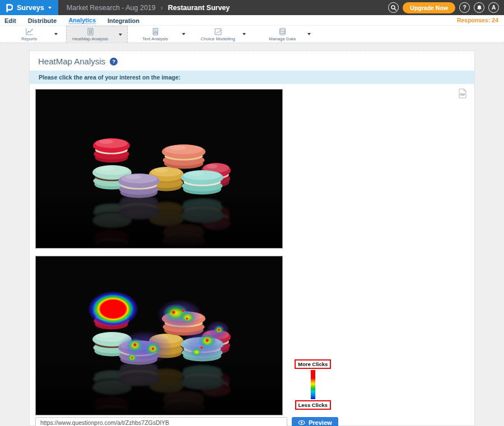 This screenshot has height=426, width=504. I want to click on toolbar-group-manage: Manage Data, so click(289, 34).